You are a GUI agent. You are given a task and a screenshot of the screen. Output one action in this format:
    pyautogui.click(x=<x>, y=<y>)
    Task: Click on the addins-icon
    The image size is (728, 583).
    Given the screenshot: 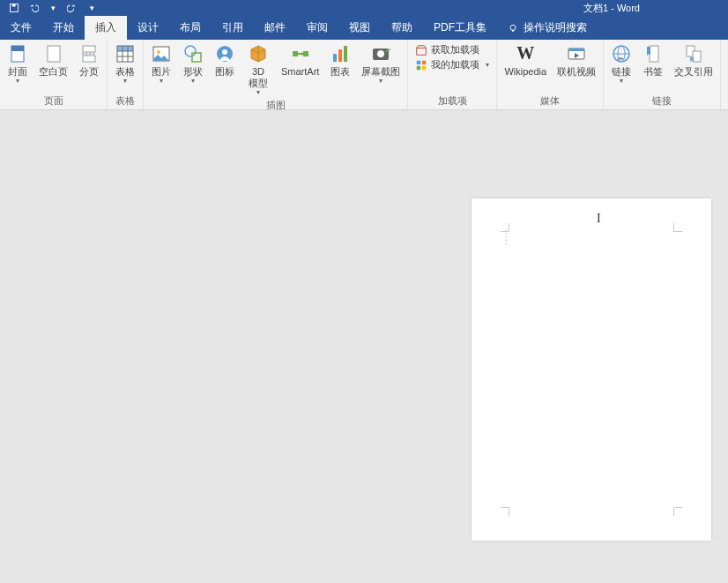 What is the action you would take?
    pyautogui.click(x=421, y=65)
    